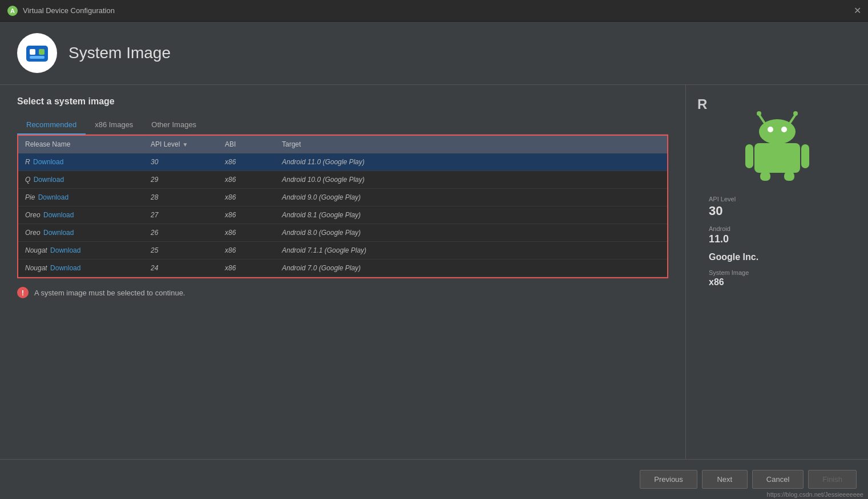  I want to click on release-letter-display: R, so click(702, 104).